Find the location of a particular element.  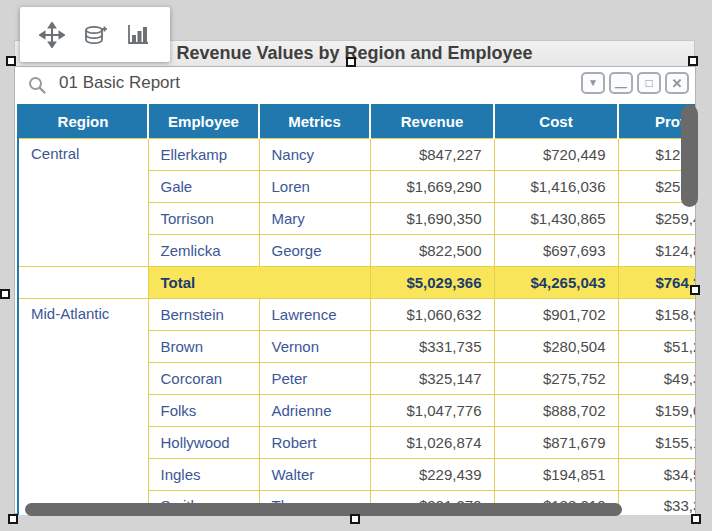

selection-handle-middle-left is located at coordinates (5, 294).